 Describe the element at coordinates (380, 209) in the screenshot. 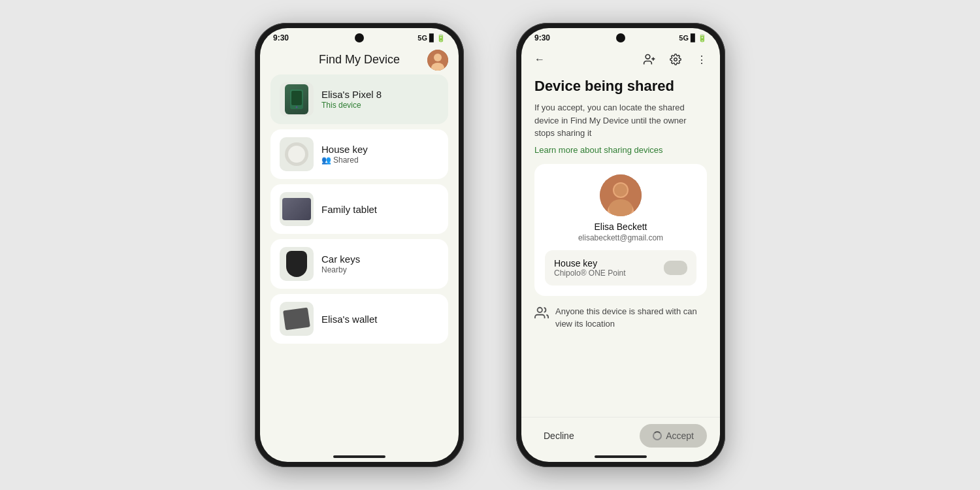

I see `device-info-tablet: Family tablet` at that location.